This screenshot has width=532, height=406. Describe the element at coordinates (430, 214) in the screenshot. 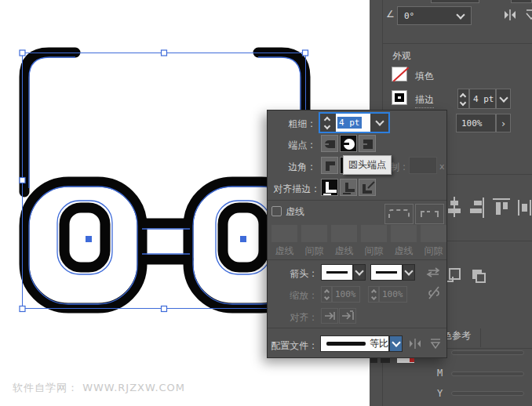

I see `align-dash-icon` at that location.